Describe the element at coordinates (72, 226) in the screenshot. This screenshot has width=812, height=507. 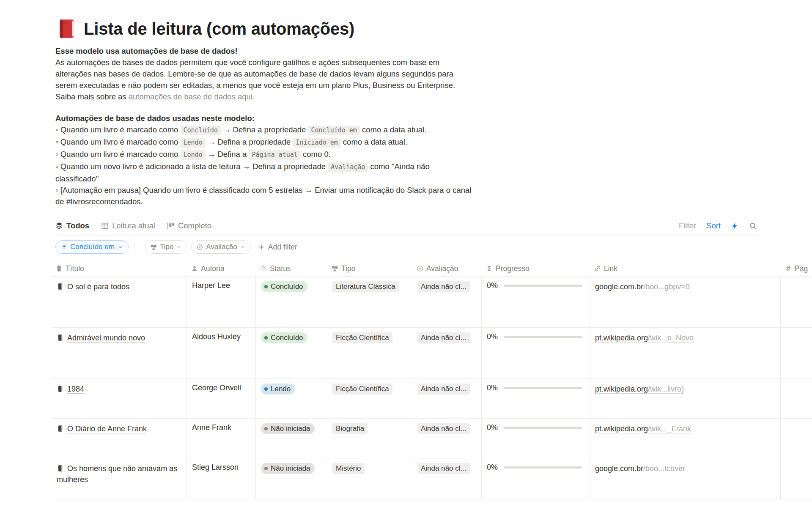
I see `tab-todos: Todos` at that location.